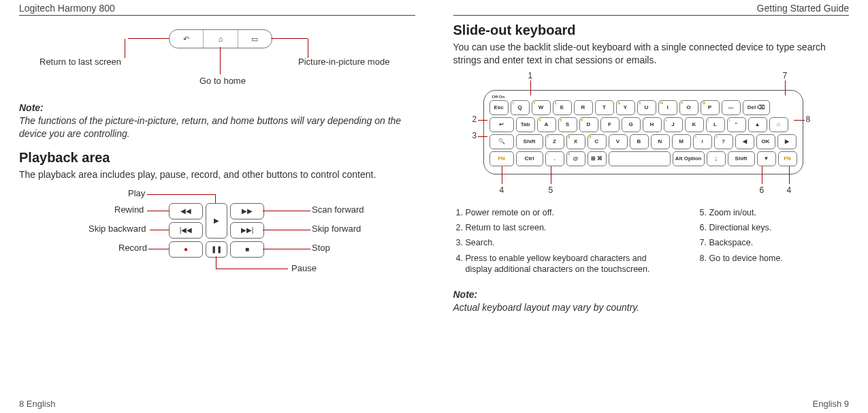  I want to click on key: B, so click(639, 142).